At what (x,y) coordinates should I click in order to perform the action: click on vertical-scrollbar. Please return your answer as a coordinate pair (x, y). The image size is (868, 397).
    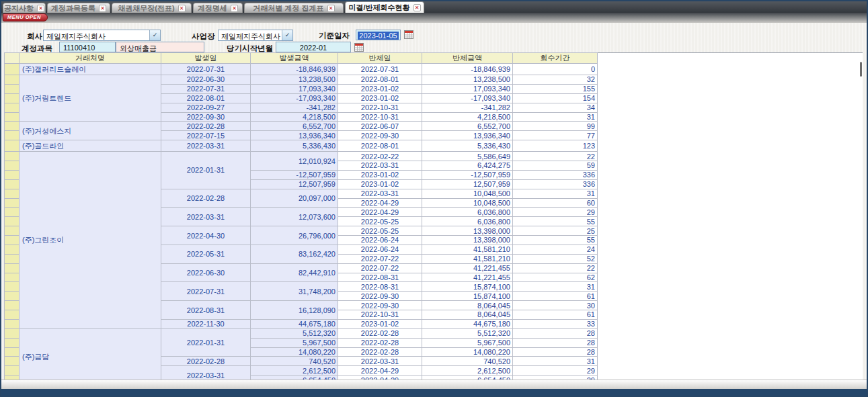
    Looking at the image, I should click on (861, 215).